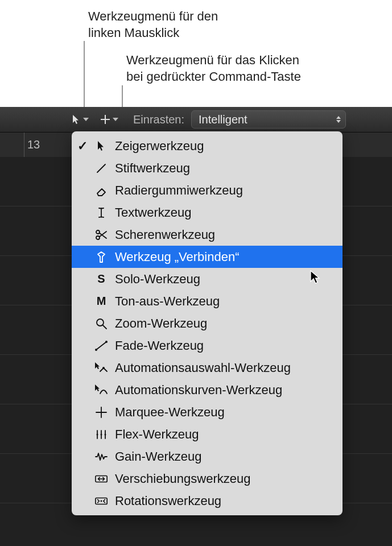  I want to click on menu-item-automation-sel: Automationsauswahl-Werkzeug, so click(207, 367).